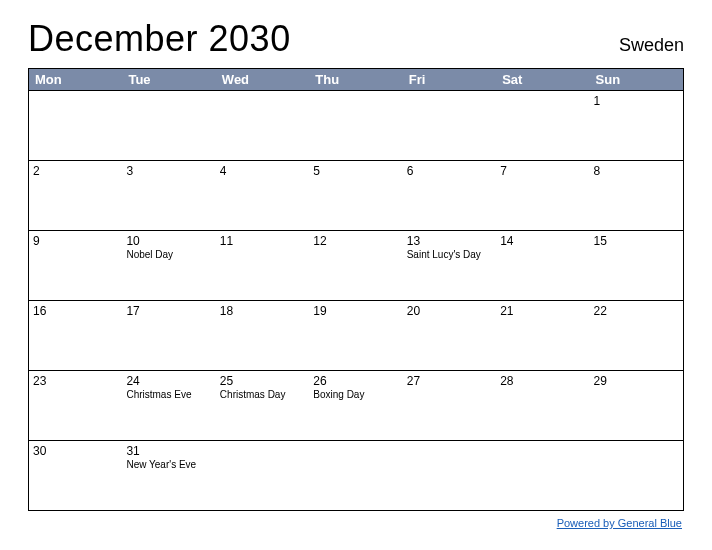 The width and height of the screenshot is (712, 550). I want to click on day-header-tue: Tue, so click(168, 80).